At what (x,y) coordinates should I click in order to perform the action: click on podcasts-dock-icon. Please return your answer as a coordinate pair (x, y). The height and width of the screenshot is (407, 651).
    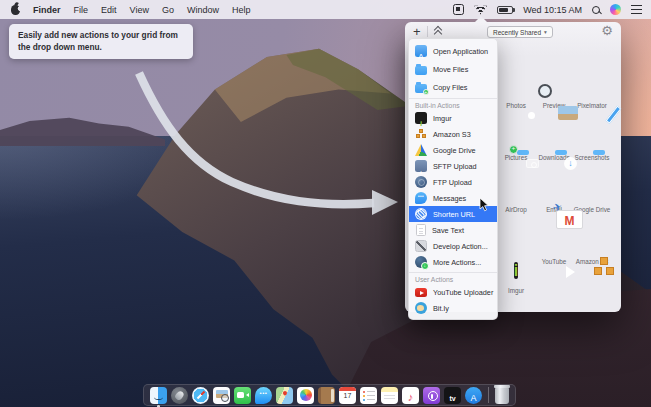
    Looking at the image, I should click on (432, 396).